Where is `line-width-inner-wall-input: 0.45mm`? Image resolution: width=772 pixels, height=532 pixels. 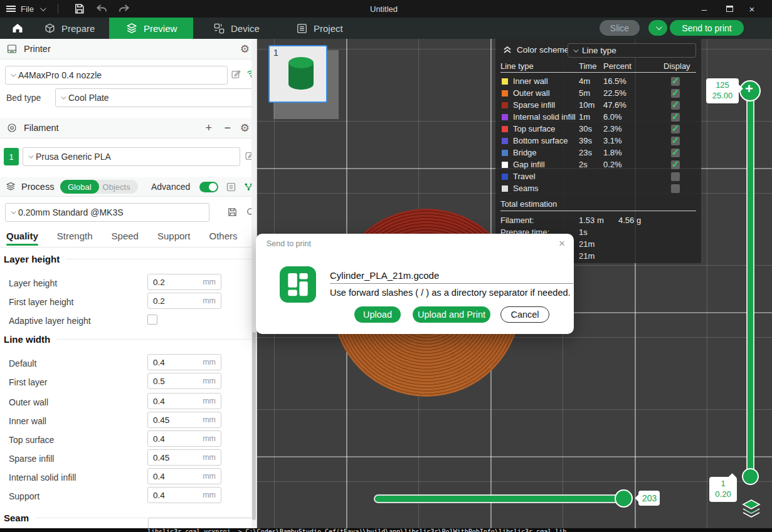 line-width-inner-wall-input: 0.45mm is located at coordinates (184, 420).